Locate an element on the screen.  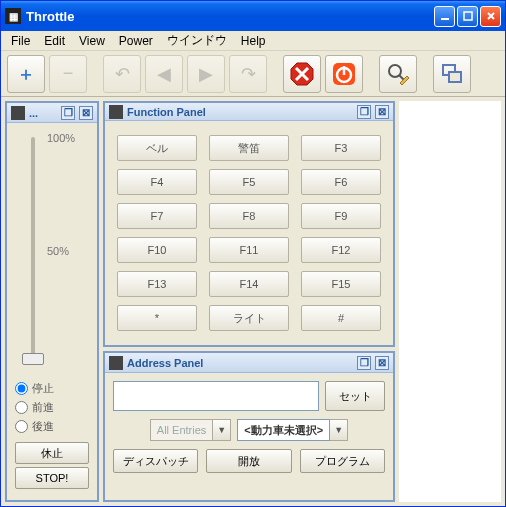
forward-button: ▶ is located at coordinates (206, 74).